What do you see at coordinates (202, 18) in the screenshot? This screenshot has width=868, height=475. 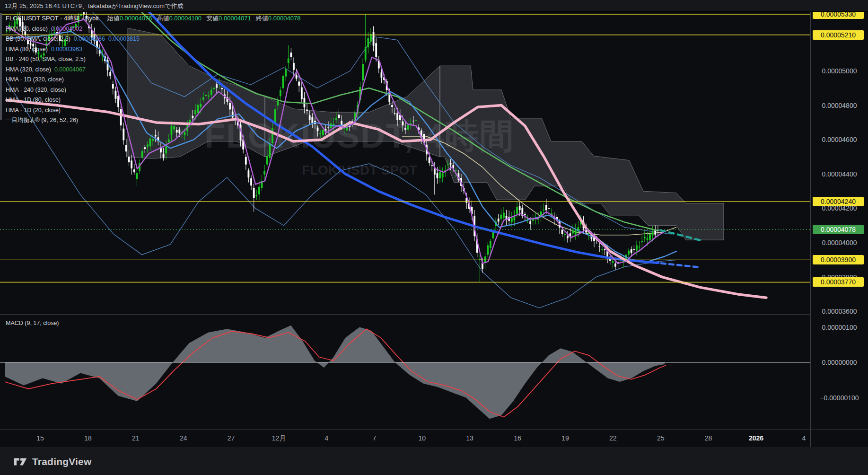 I see `ohlc-values: 始値0.00004076高値0.00004100安値0.00004071終値0.…` at bounding box center [202, 18].